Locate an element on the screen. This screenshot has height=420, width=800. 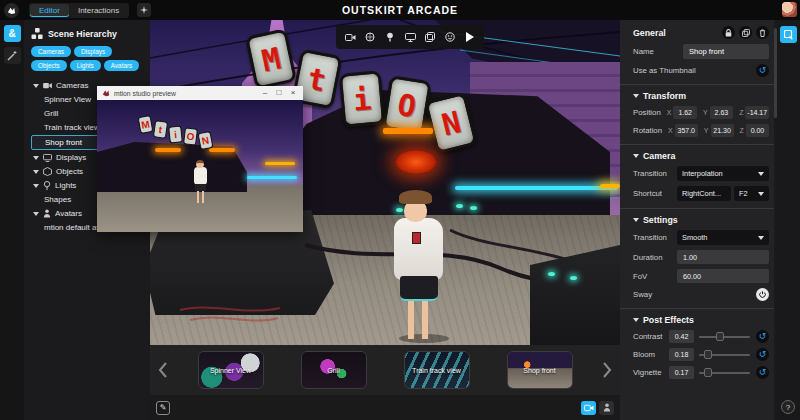
contrast-reset-button: ↺ is located at coordinates (762, 336).